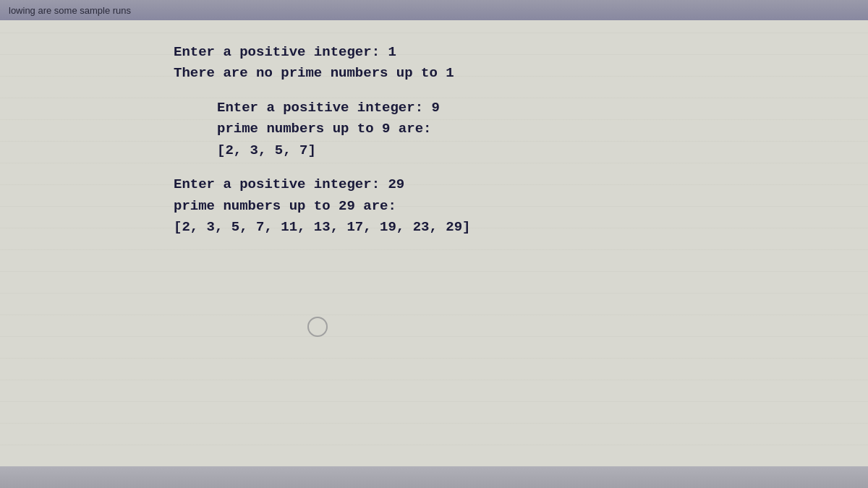  I want to click on run3-line3: [2, 3, 5, 7, 11, 13, 17, 19, 23, 29], so click(521, 227).